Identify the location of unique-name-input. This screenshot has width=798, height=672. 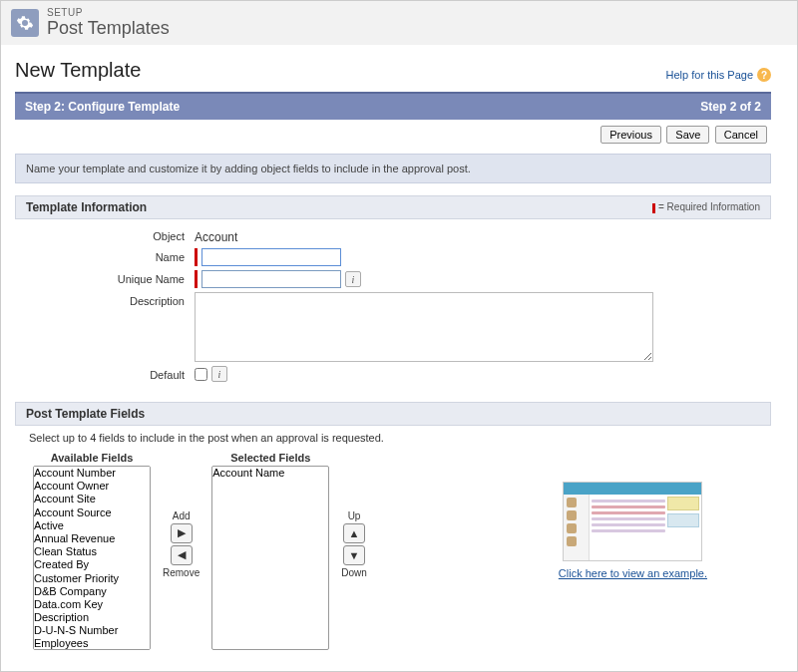
(271, 279).